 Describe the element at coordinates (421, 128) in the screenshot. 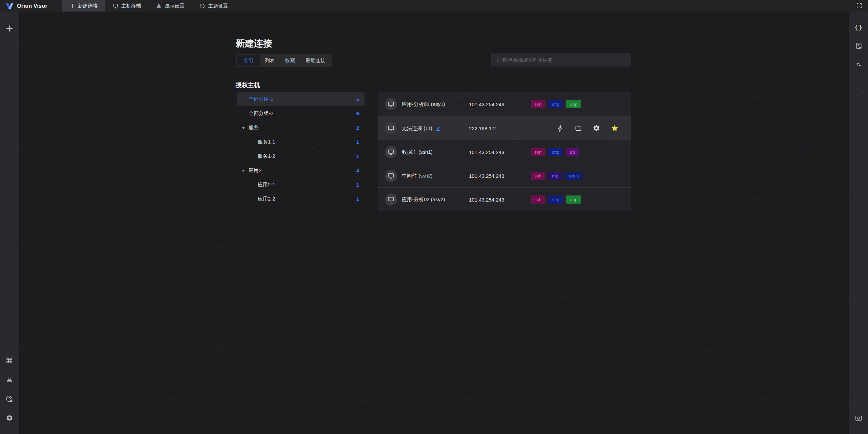

I see `host-name: 无法连接 (11)` at that location.